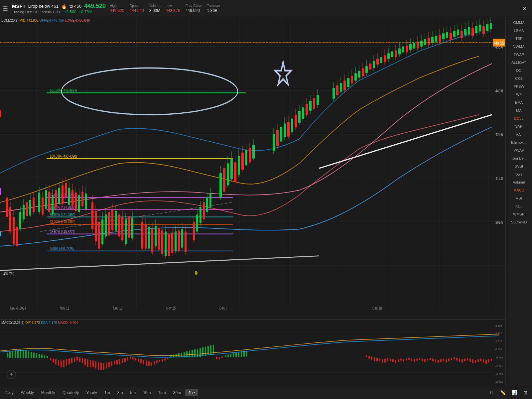  What do you see at coordinates (519, 23) in the screenshot?
I see `sidebar-item-gmma: GMMA` at bounding box center [519, 23].